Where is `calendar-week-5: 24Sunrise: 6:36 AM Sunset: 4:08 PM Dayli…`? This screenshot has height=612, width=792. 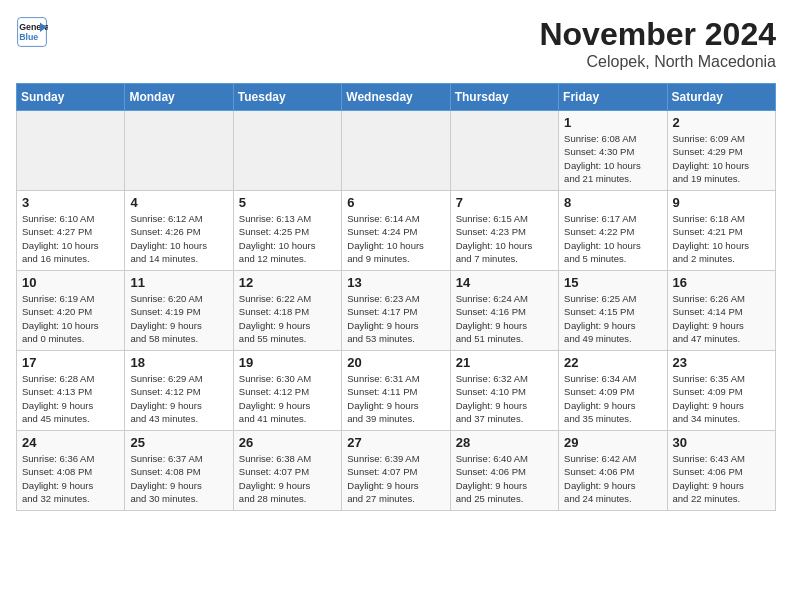
calendar-week-5: 24Sunrise: 6:36 AM Sunset: 4:08 PM Dayli… is located at coordinates (396, 471).